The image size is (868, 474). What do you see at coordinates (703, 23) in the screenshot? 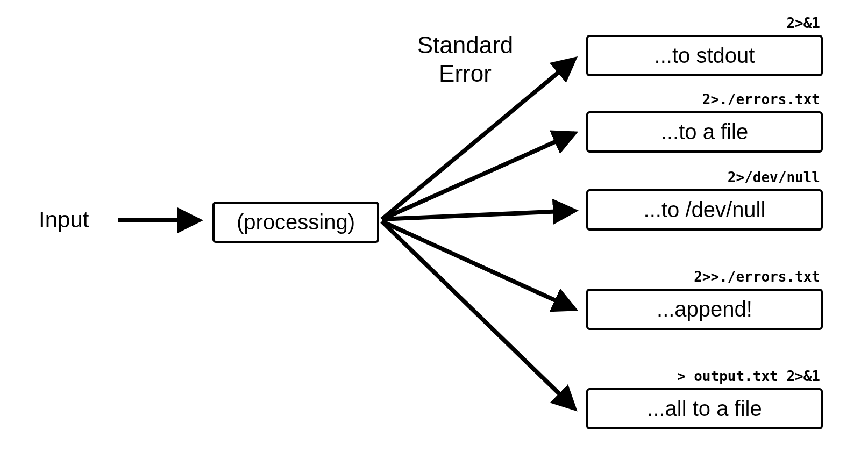
I see `hint-stdout: 2>&1` at bounding box center [703, 23].